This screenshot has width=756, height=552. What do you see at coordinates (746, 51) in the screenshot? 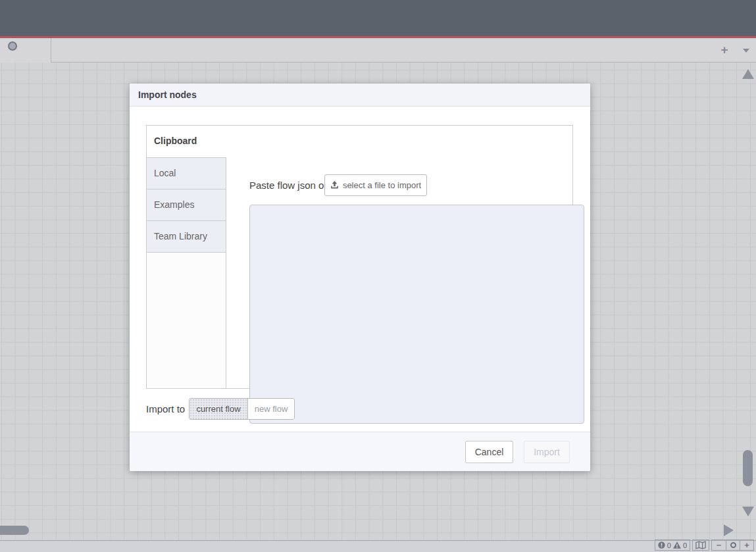
I see `caret-down-icon` at bounding box center [746, 51].